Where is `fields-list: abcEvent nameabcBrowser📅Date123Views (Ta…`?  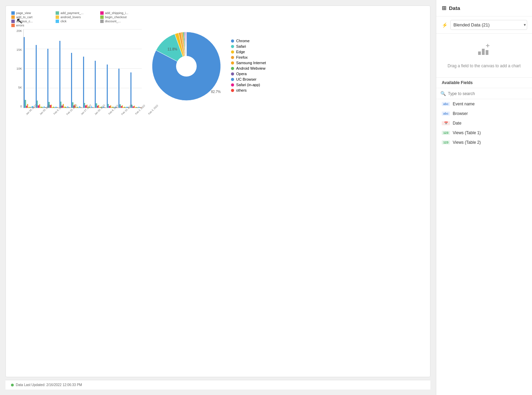
fields-list: abcEvent nameabcBrowser📅Date123Views (Ta… is located at coordinates (484, 123).